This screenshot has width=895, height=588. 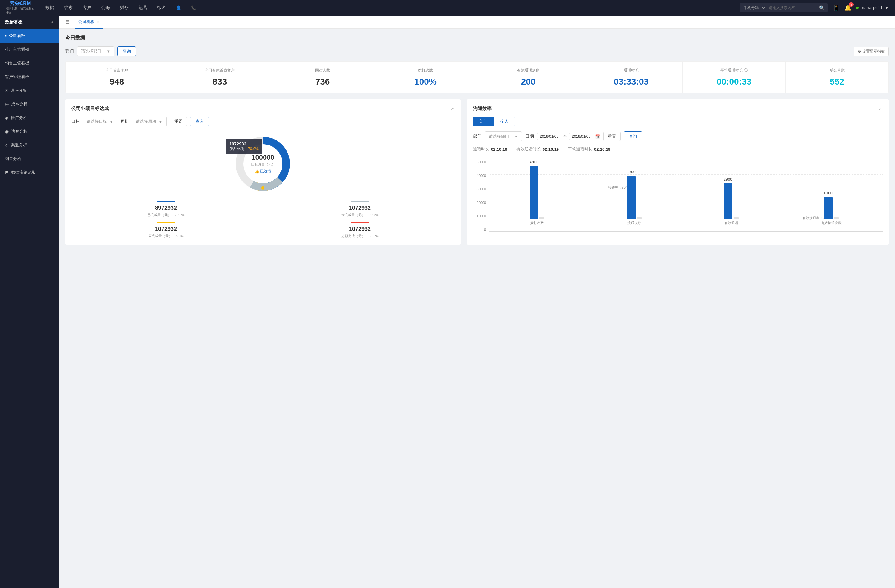 What do you see at coordinates (426, 70) in the screenshot?
I see `stat-label: 拨打次数` at bounding box center [426, 70].